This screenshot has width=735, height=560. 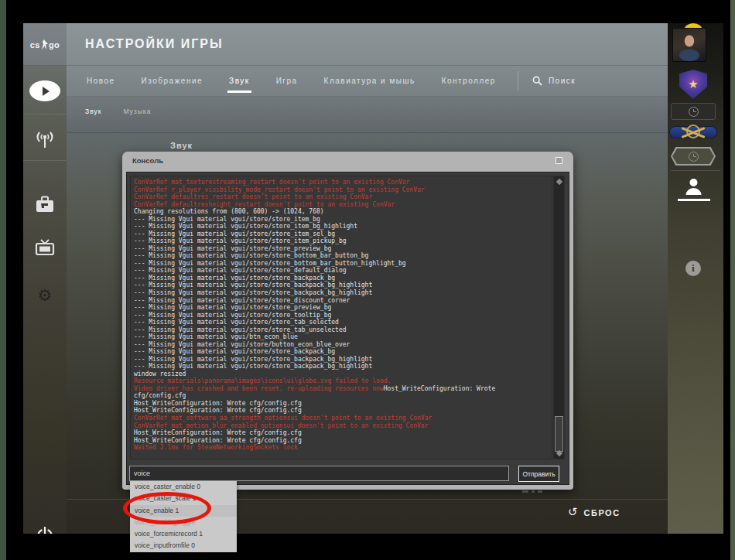 I want to click on search-button: Поиск, so click(x=554, y=80).